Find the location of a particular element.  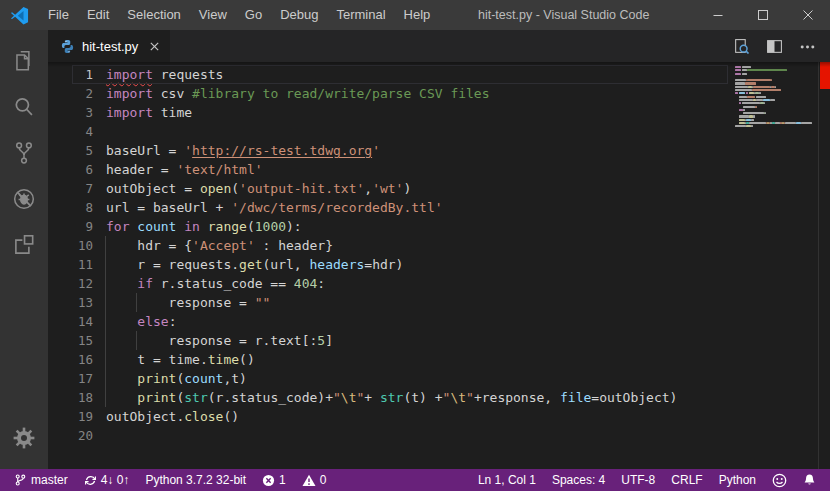

editor-actions is located at coordinates (782, 46).